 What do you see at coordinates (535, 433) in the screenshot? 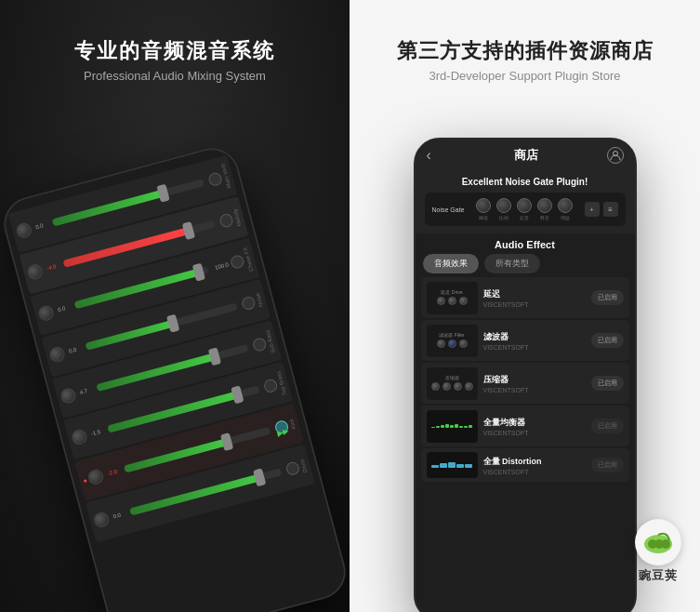
I see `plugin-vendor-eq: VISCENTSOFT` at bounding box center [535, 433].